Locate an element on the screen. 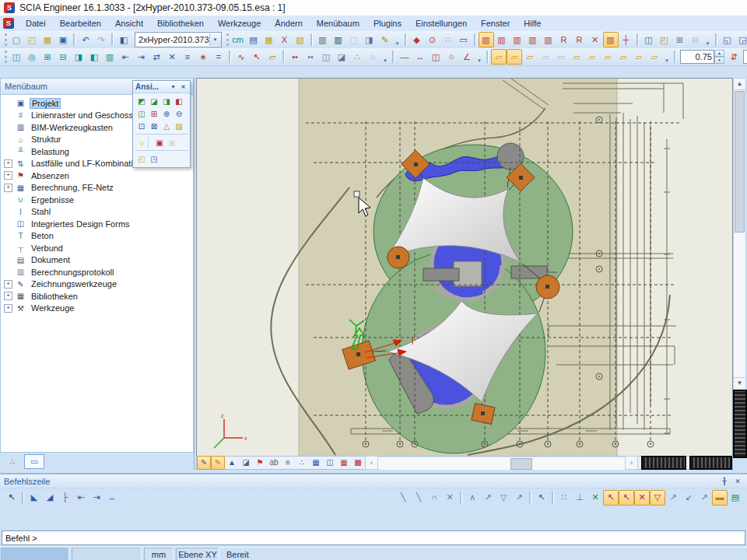 The width and height of the screenshot is (747, 560). tree-item-stahl: I Stahl is located at coordinates (96, 212).